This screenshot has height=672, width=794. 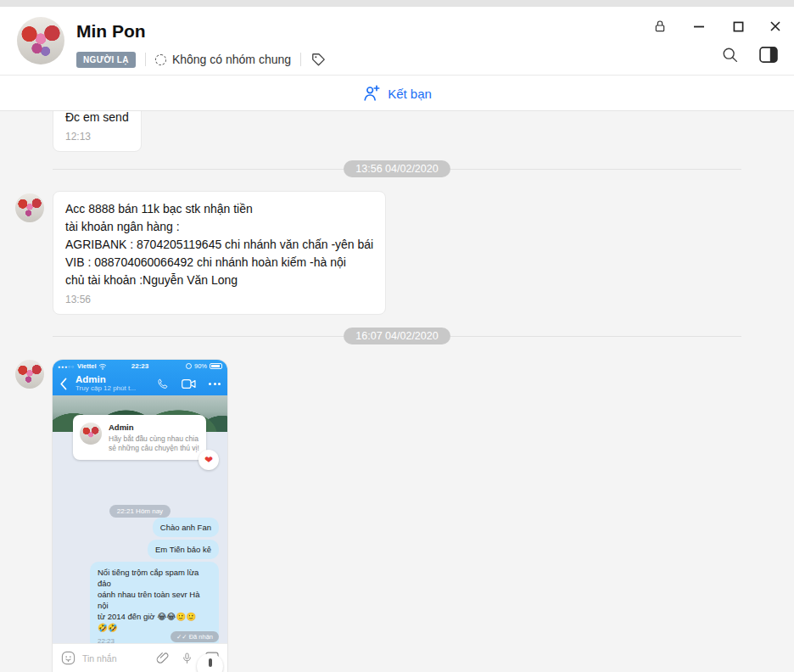 What do you see at coordinates (769, 54) in the screenshot?
I see `toggle-sidebar-button` at bounding box center [769, 54].